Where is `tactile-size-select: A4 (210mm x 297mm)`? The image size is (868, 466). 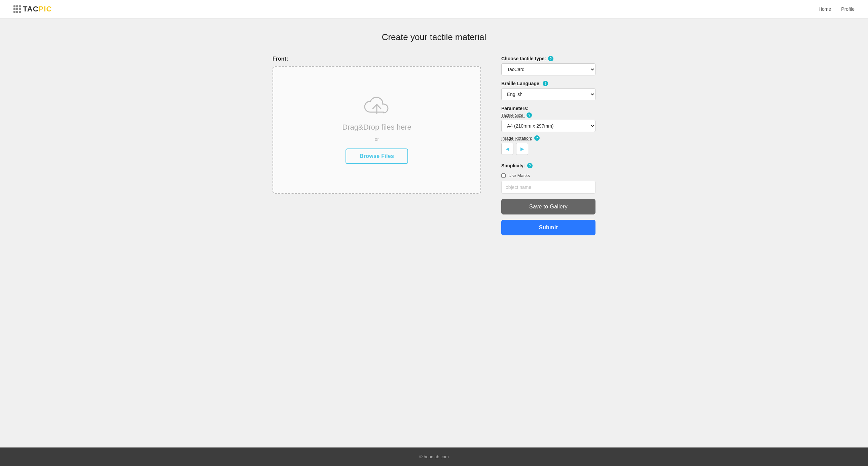
tactile-size-select: A4 (210mm x 297mm) is located at coordinates (549, 126).